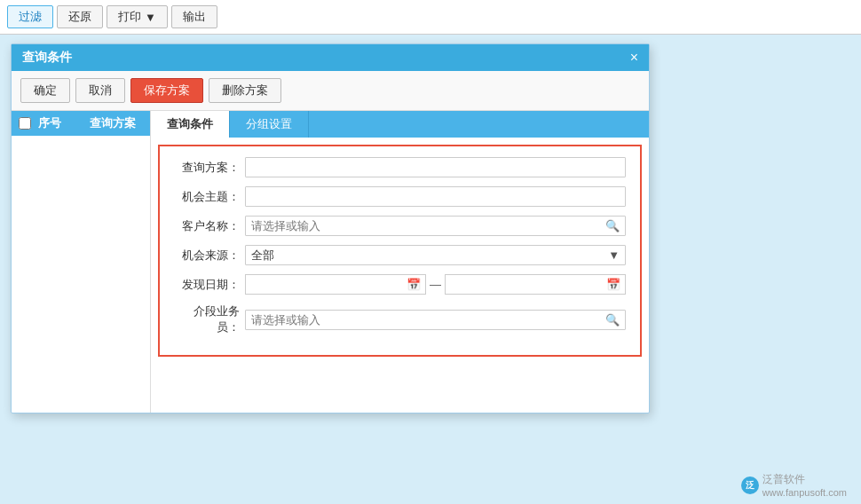 The height and width of the screenshot is (504, 861). I want to click on print-button: 打印 ▼, so click(137, 17).